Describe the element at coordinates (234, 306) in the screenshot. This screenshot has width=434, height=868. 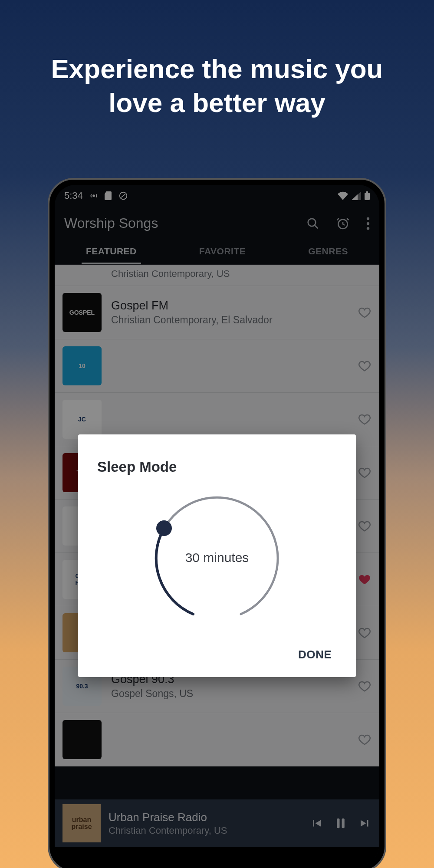
I see `station-title: Gospel FM` at that location.